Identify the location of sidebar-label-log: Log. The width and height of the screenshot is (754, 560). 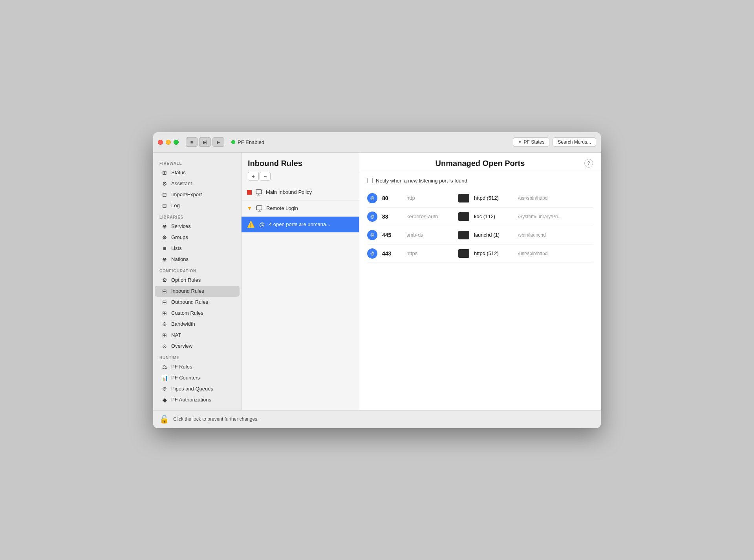
(176, 206).